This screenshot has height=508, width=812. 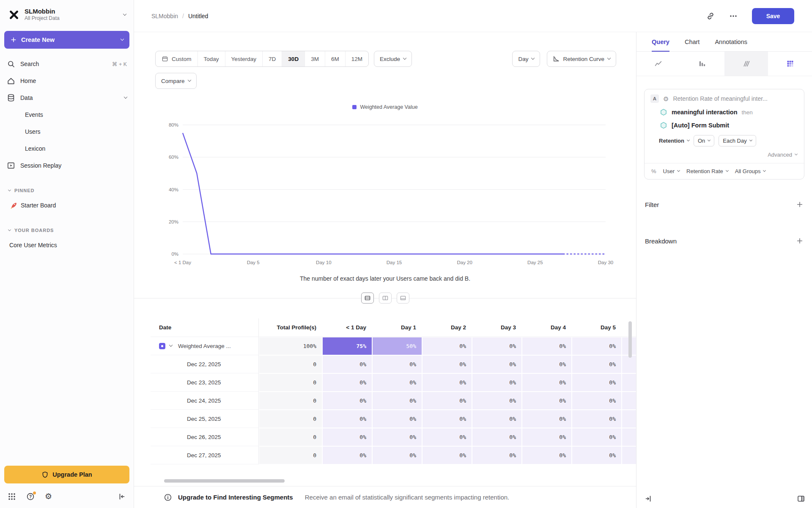 What do you see at coordinates (393, 400) in the screenshot?
I see `table-row: Dec 24, 202500%0%0%0%0%0%` at bounding box center [393, 400].